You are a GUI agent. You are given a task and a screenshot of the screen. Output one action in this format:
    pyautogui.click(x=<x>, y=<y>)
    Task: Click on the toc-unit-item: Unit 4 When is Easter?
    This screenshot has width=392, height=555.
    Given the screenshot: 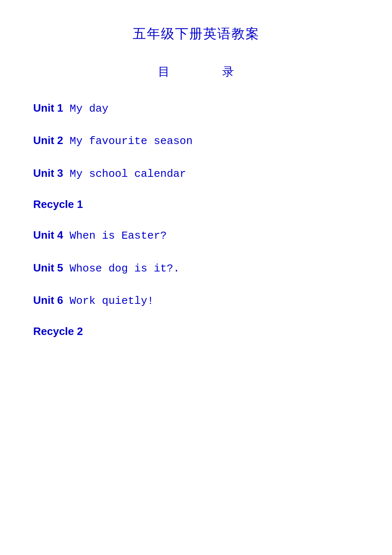 What is the action you would take?
    pyautogui.click(x=196, y=235)
    